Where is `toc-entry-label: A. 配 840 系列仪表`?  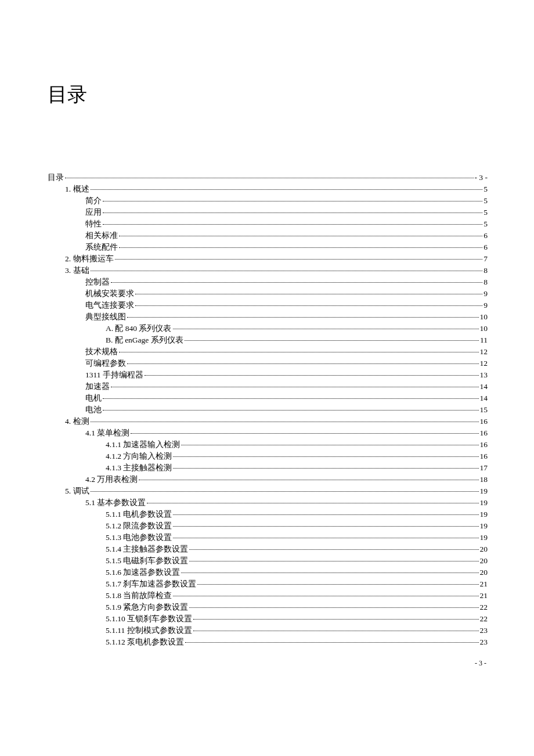
toc-entry-label: A. 配 840 系列仪表 is located at coordinates (139, 329).